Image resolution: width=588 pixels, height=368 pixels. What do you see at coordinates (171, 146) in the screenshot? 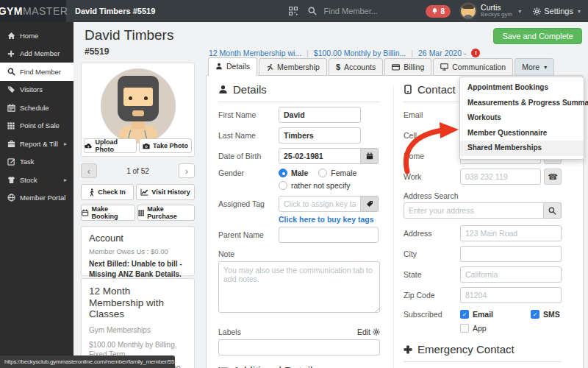
I see `button-label: Take Photo` at bounding box center [171, 146].